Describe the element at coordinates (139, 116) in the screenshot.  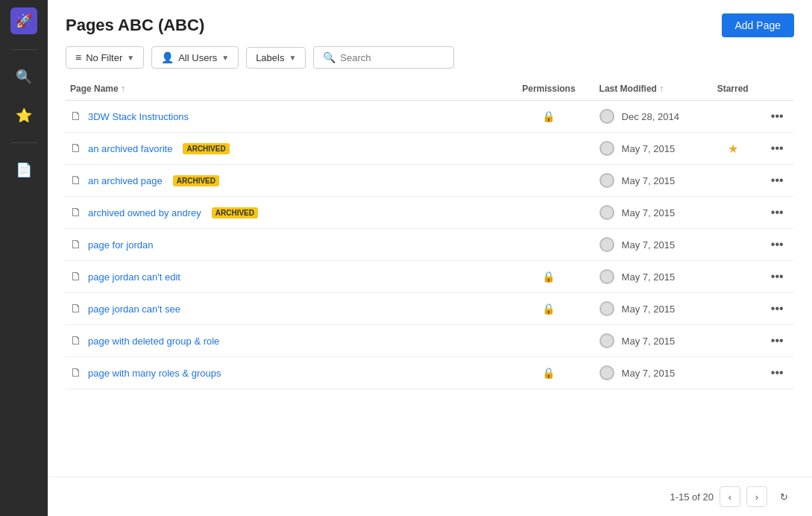
I see `page-link: 3DW Stack Instructions` at that location.